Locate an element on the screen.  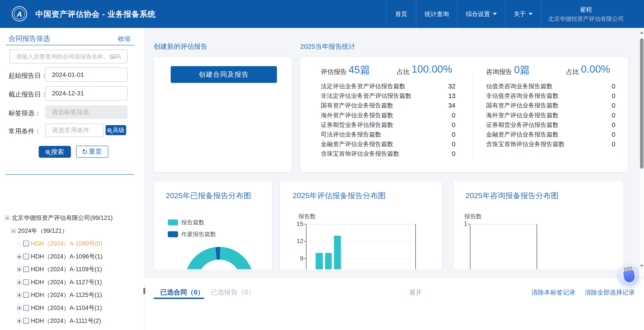
tree-contract-node: +HDH（2024）A-1109号(1) is located at coordinates (51, 269).